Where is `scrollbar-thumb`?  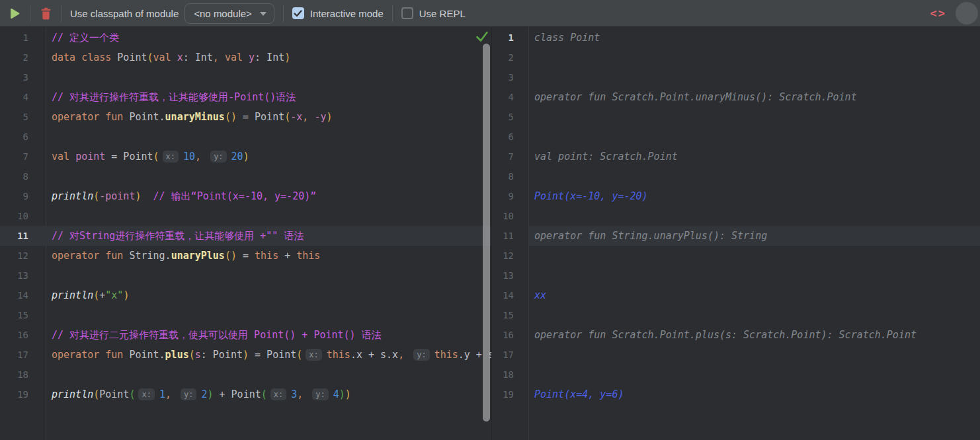 scrollbar-thumb is located at coordinates (487, 233).